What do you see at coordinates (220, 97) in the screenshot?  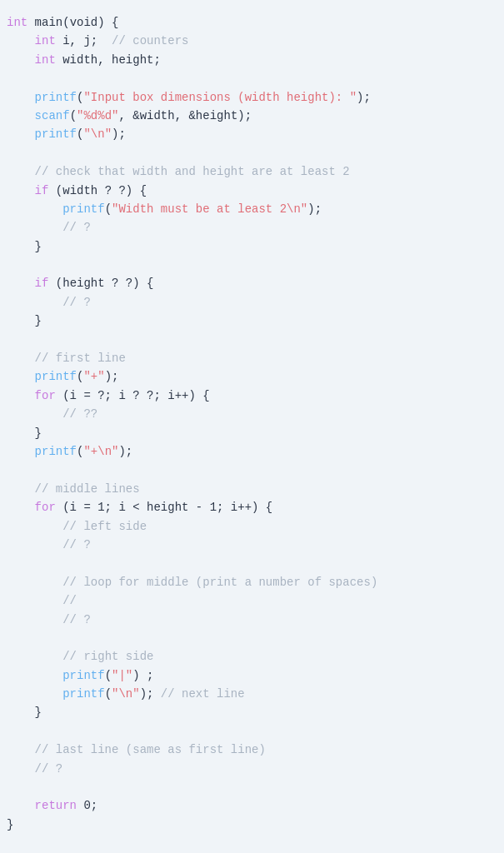 I see `code-token: "Input box dimensions (width height): "` at bounding box center [220, 97].